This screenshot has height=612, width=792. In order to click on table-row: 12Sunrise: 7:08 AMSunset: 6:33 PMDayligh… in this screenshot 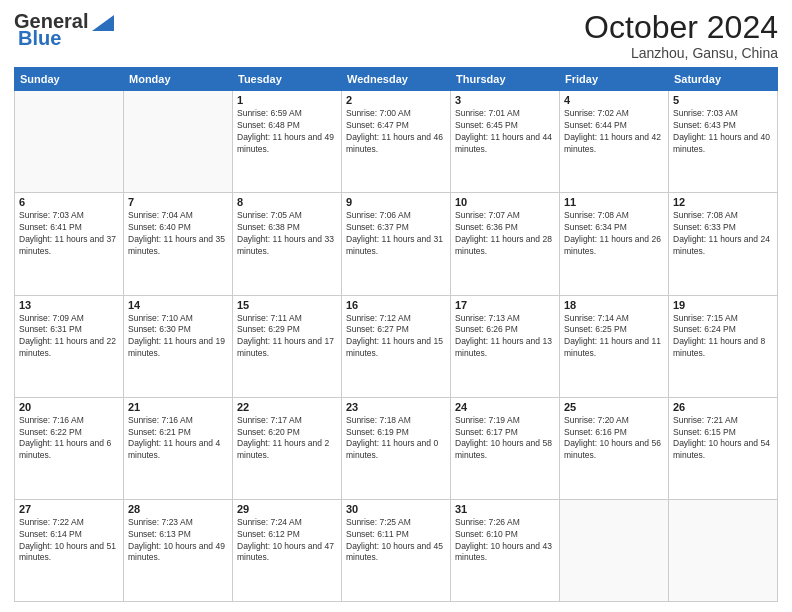, I will do `click(724, 244)`.